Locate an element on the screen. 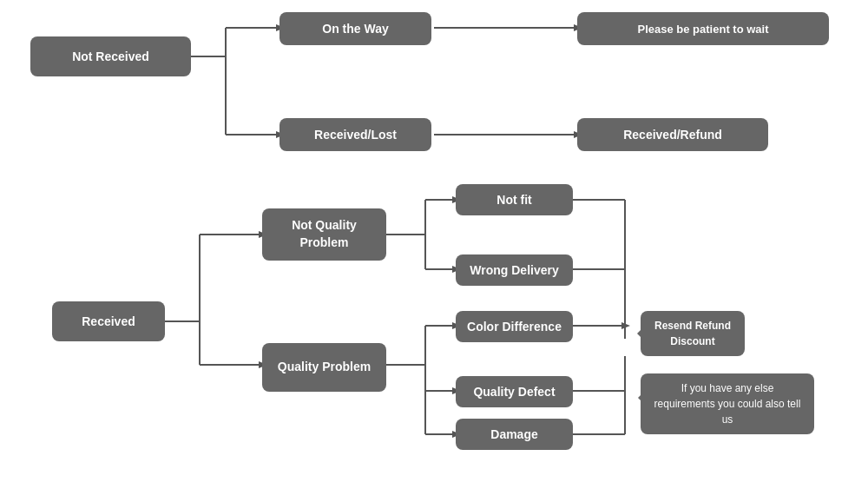  wrong-delivery-node: Wrong Delivery is located at coordinates (514, 270).